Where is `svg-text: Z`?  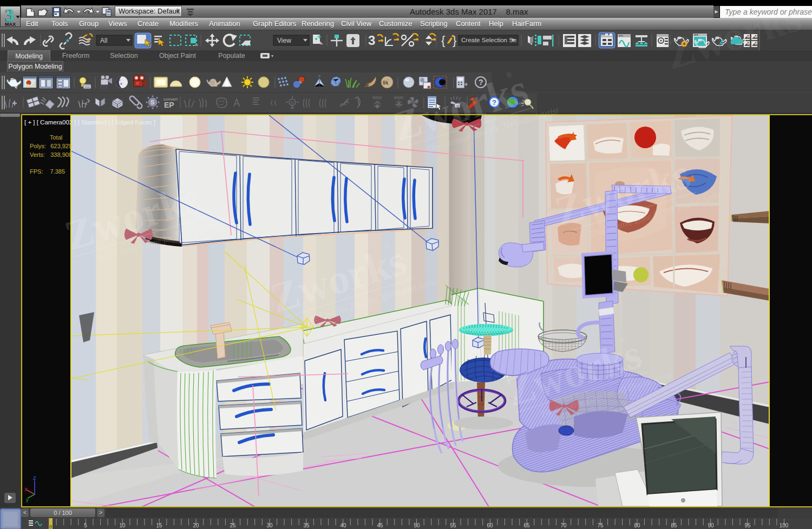 svg-text: Z is located at coordinates (35, 478).